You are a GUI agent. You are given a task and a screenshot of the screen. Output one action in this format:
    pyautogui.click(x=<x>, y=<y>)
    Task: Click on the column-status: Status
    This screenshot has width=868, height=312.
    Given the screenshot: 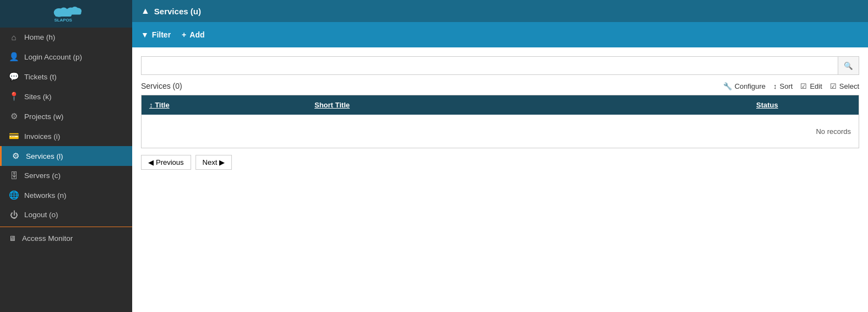 What is the action you would take?
    pyautogui.click(x=804, y=105)
    